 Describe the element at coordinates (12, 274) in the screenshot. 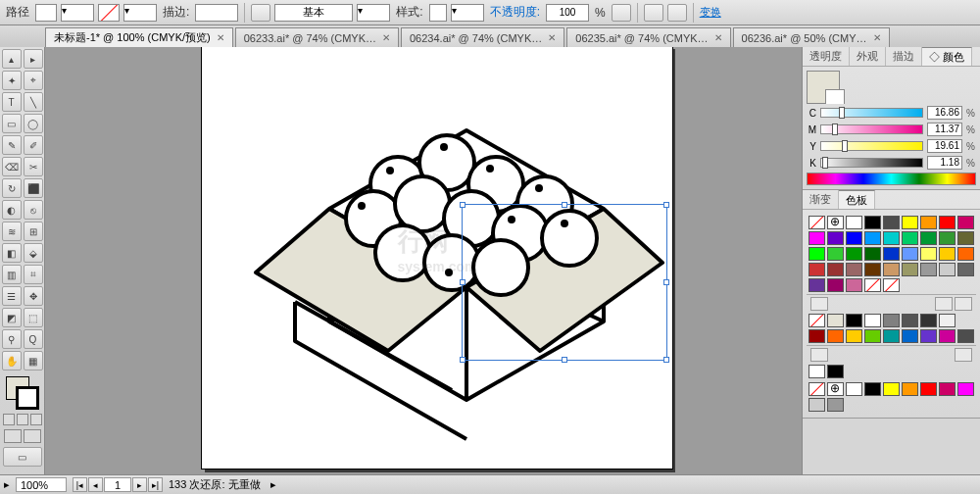

I see `gradient-tool: ▥` at that location.